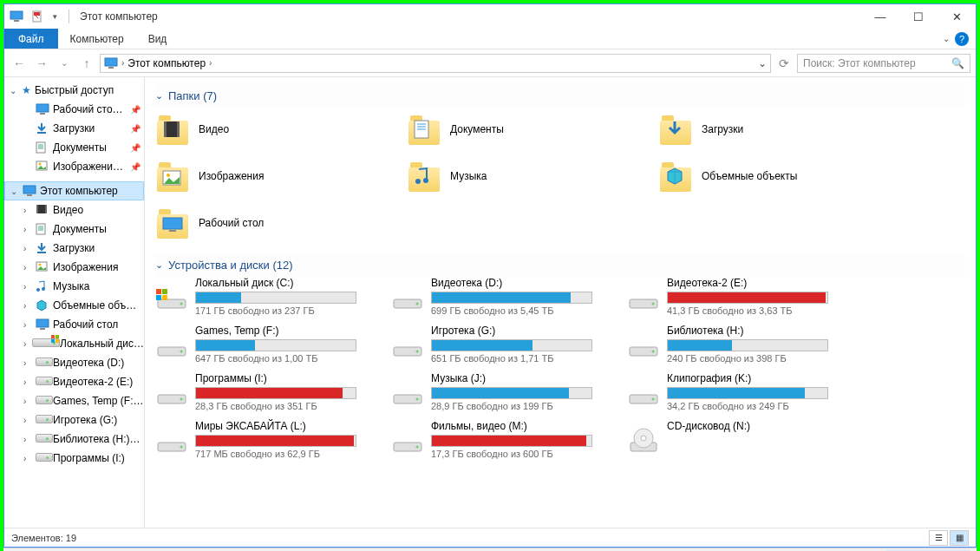 Image resolution: width=980 pixels, height=551 pixels. What do you see at coordinates (490, 63) in the screenshot?
I see `nav-bar: ← → ⌄ ↑ › Этот компьютер › ⌄ ⟳ Поиск: Эт…` at bounding box center [490, 63].